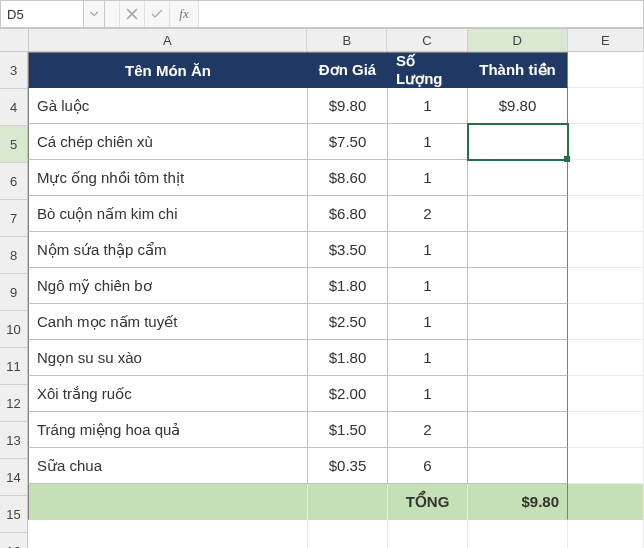  Describe the element at coordinates (168, 358) in the screenshot. I see `cell-A11: Ngọn su su xào` at that location.